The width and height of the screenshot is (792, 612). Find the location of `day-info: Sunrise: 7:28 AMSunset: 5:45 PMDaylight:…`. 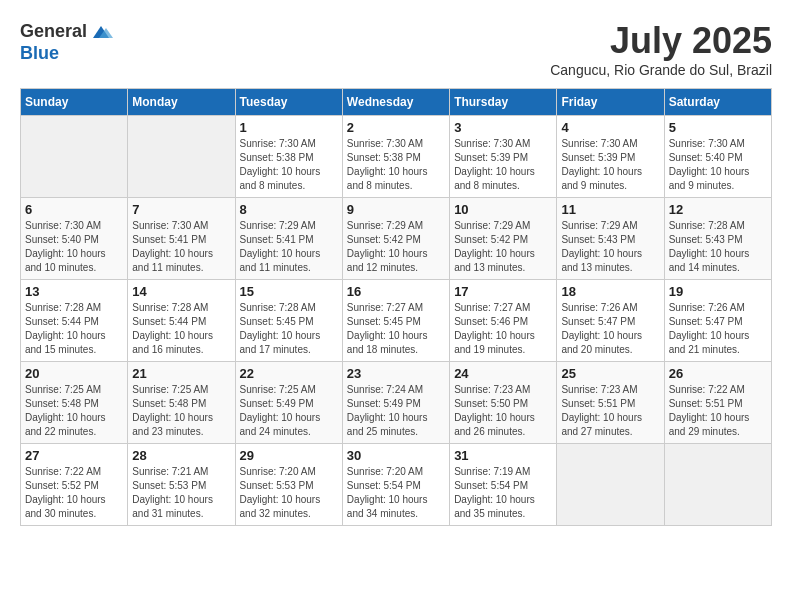

day-info: Sunrise: 7:28 AMSunset: 5:45 PMDaylight:… is located at coordinates (289, 329).